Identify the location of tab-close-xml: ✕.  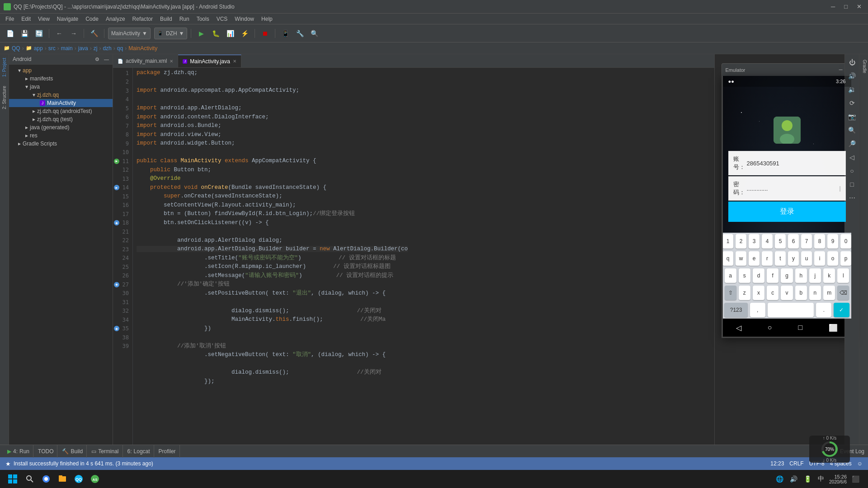
(171, 61).